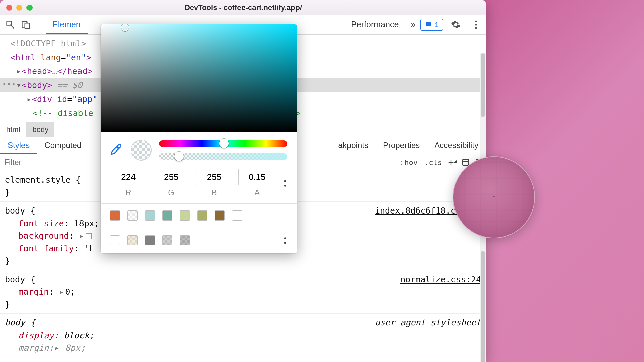  Describe the element at coordinates (494, 197) in the screenshot. I see `eyedropper-magnifier` at that location.